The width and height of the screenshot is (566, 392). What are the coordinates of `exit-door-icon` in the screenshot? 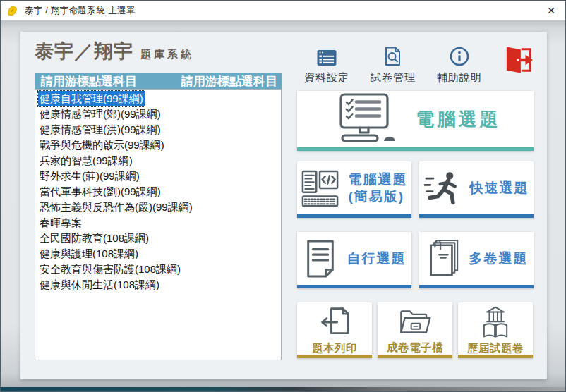 It's located at (519, 60).